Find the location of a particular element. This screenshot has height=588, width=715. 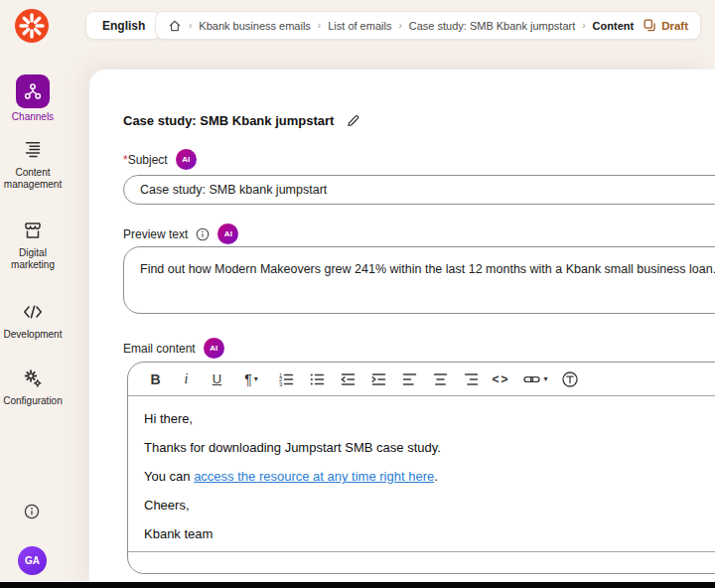

edit-pencil-icon is located at coordinates (354, 121).